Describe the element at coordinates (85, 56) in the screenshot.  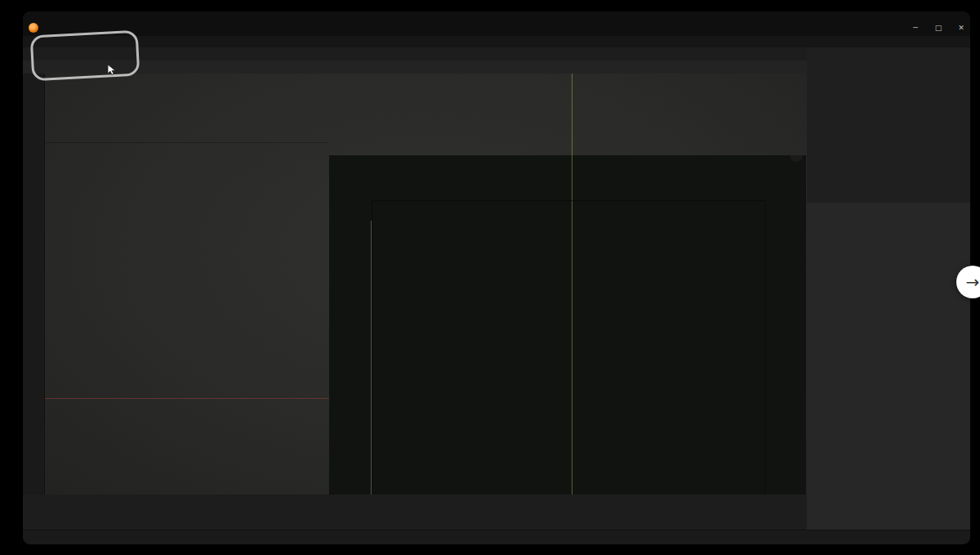
I see `ai-generated-stamp` at that location.